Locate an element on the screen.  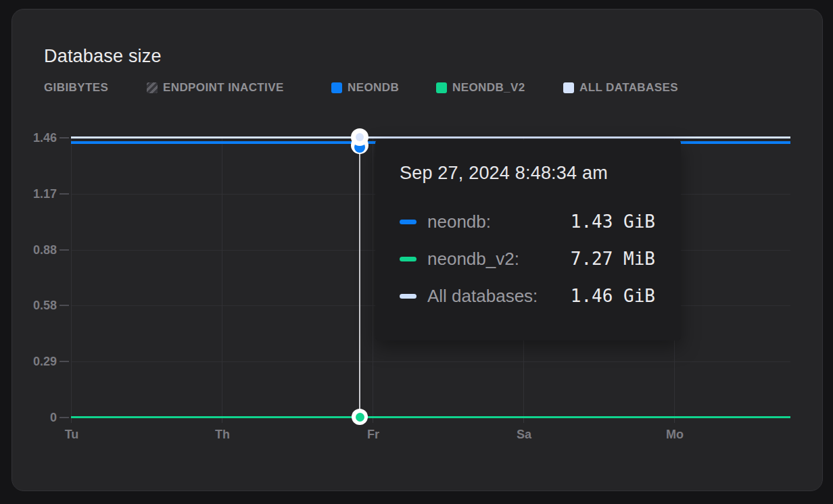
y-axis-tick-label: 0 is located at coordinates (37, 418).